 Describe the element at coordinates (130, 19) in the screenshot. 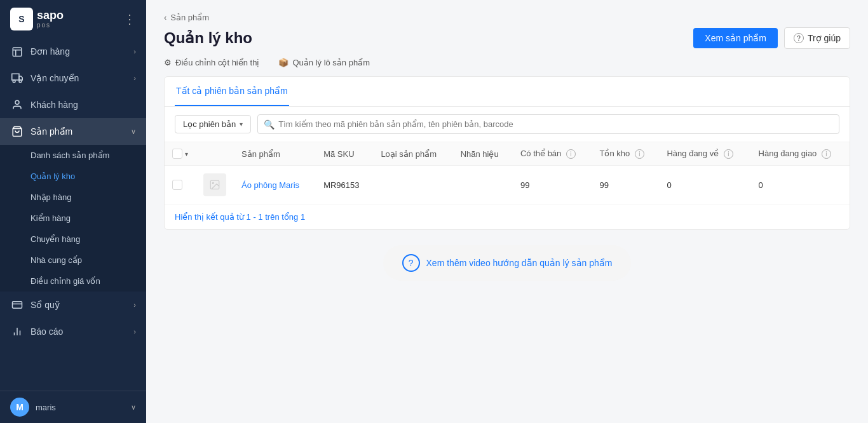

I see `more-options-icon: ⋮` at that location.